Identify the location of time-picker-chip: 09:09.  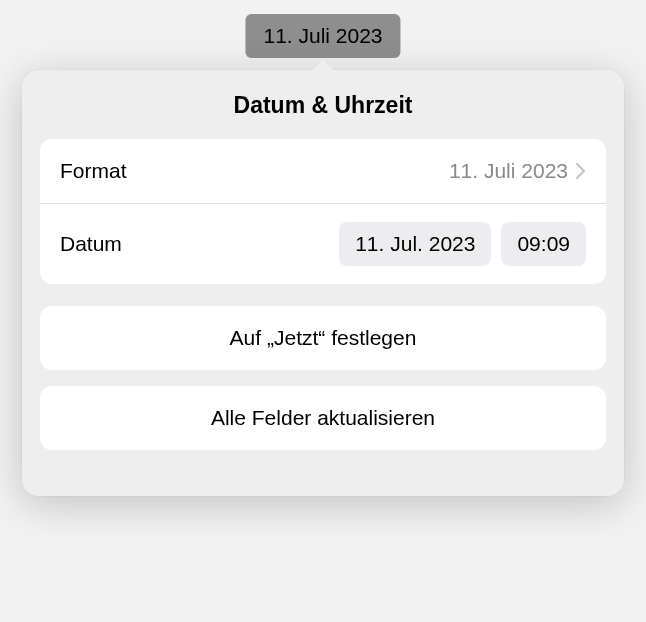
(544, 244).